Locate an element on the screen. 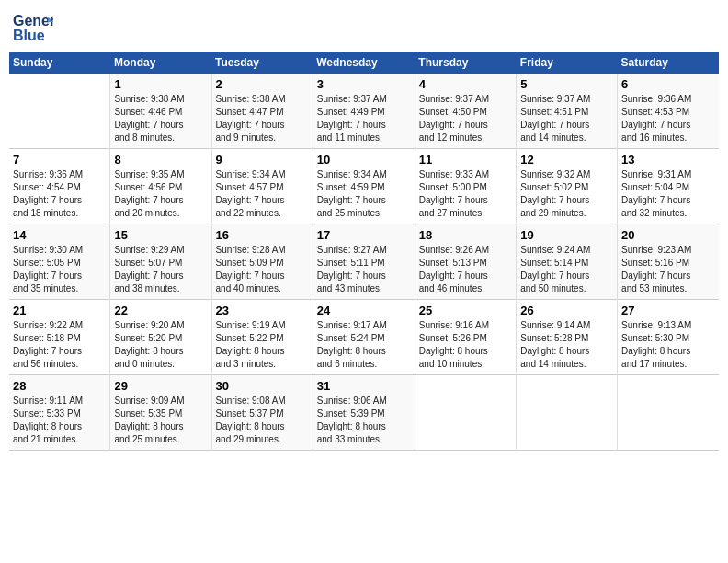 This screenshot has height=563, width=728. week-row-1: 1Sunrise: 9:38 AM Sunset: 4:46 PM Daylig… is located at coordinates (364, 111).